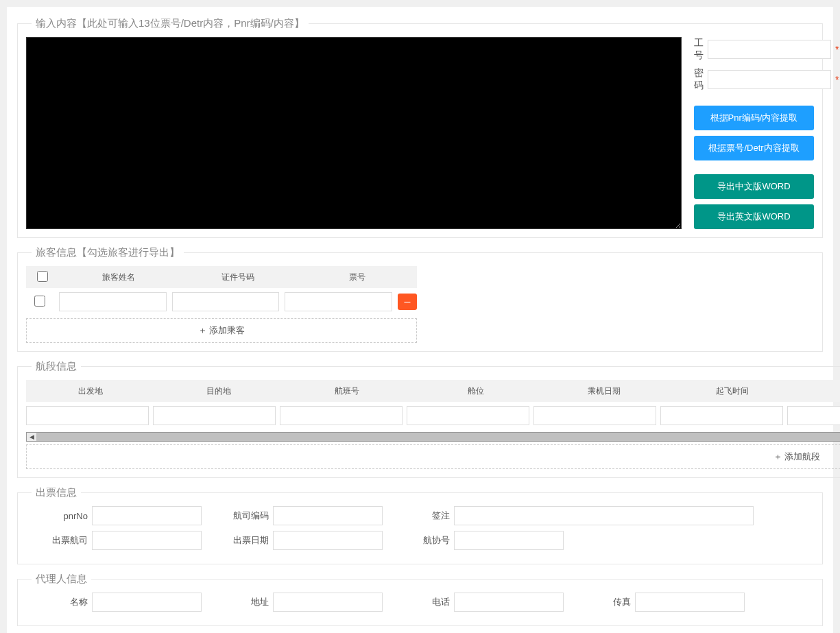 Image resolution: width=840 pixels, height=633 pixels. What do you see at coordinates (407, 302) in the screenshot?
I see `remove-passenger-button: –` at bounding box center [407, 302].